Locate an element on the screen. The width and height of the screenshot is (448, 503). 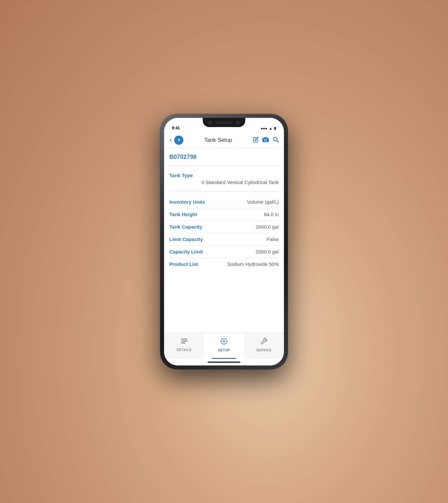
battery-icon: ▮ is located at coordinates (275, 128).